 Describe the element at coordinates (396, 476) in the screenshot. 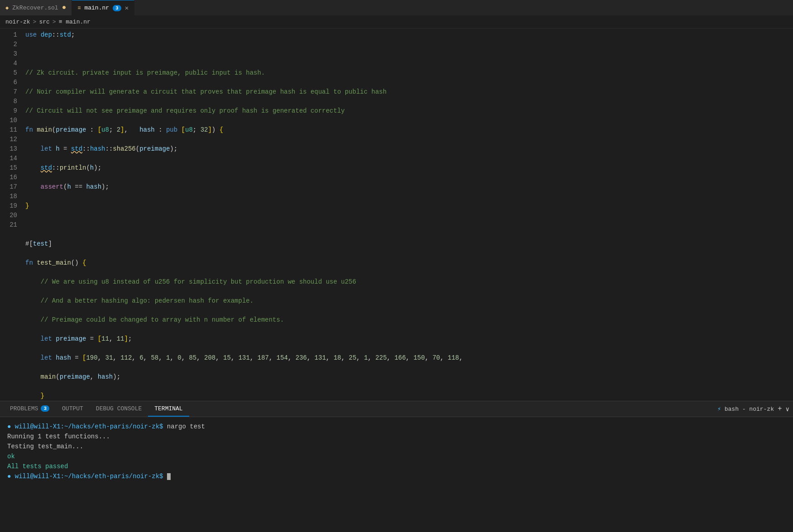

I see `terminal-line-6: ● will@will-X1:~/hacks/eth-paris/noir-zk…` at that location.